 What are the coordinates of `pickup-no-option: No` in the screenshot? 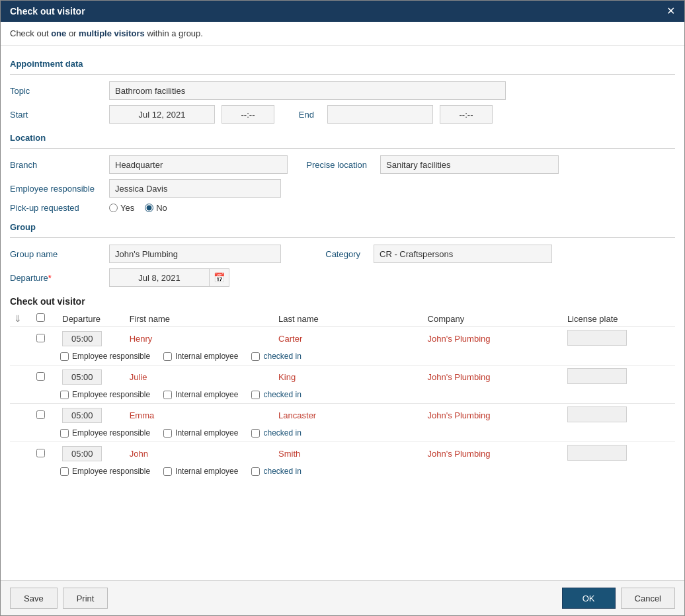 It's located at (156, 208).